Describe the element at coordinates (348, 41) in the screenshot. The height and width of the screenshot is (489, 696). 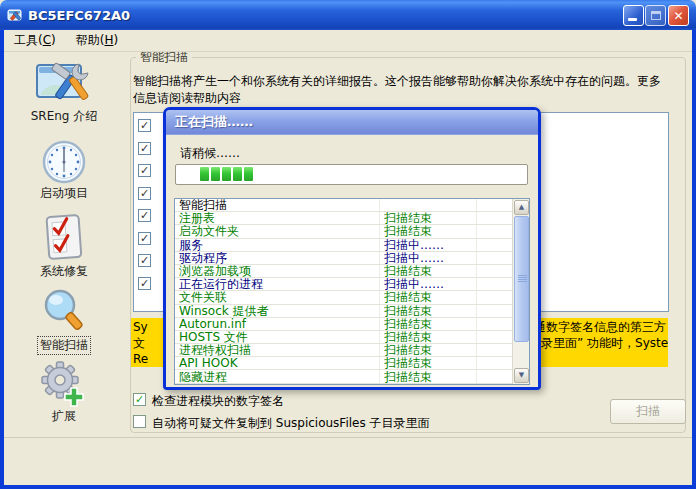
I see `menu-bar: 工具(C) 帮助(H)` at that location.